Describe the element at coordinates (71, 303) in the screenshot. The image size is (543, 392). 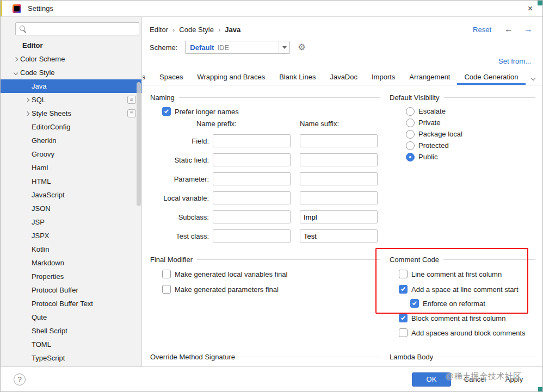
I see `sidebar-item-protocol-buffer-text: Protocol Buffer Text` at that location.